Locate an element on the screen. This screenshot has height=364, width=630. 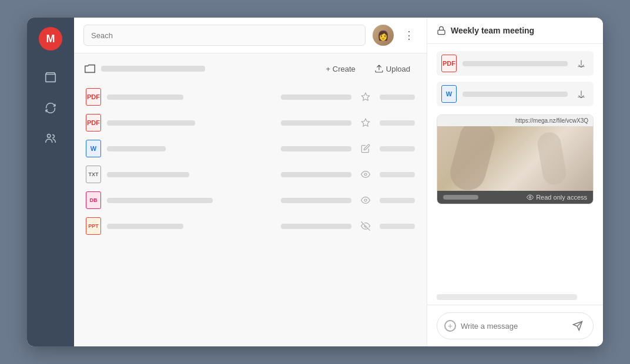
shared-word-icon: W is located at coordinates (449, 94).